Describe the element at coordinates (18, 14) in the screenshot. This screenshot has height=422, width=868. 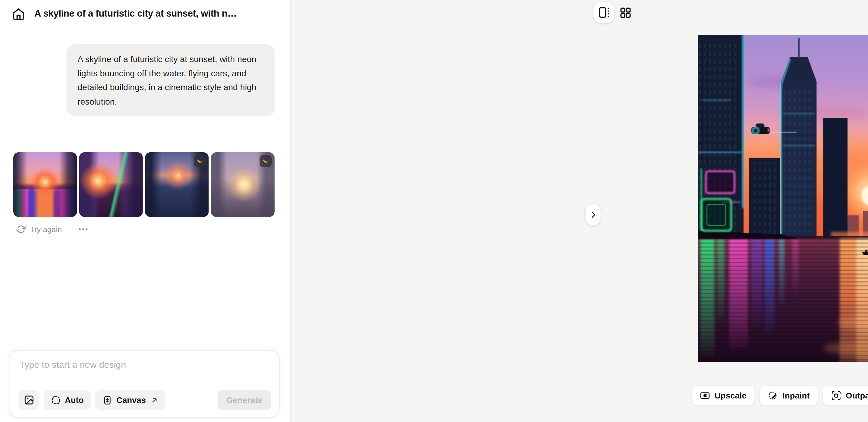
I see `home-icon` at that location.